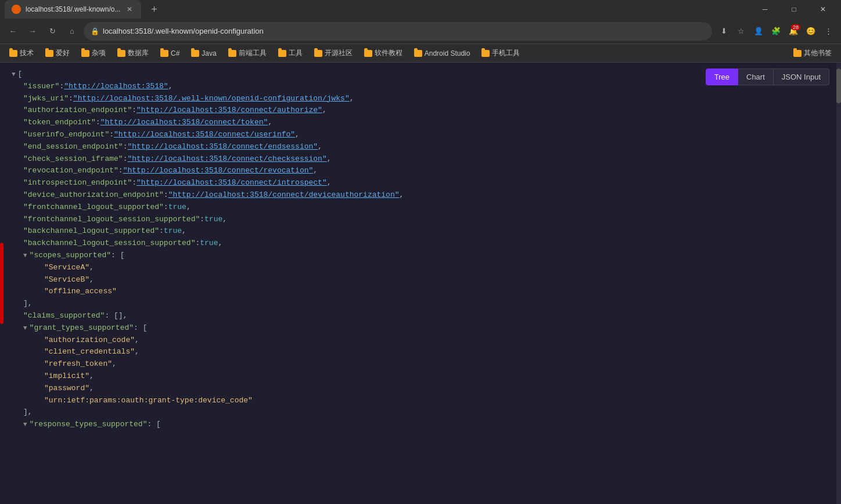 This screenshot has height=504, width=841. What do you see at coordinates (14, 75) in the screenshot?
I see `collapse-icon: ▼` at bounding box center [14, 75].